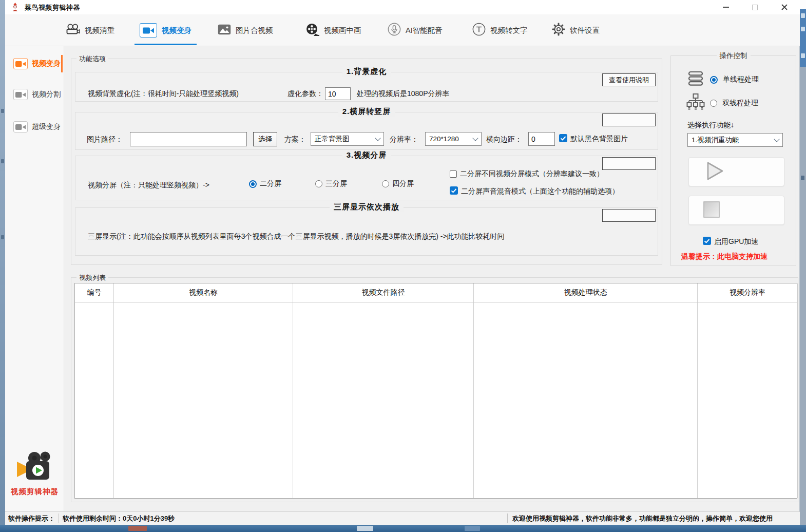 Image resolution: width=806 pixels, height=532 pixels. I want to click on sidebar: 视频变身 视频分割 超级变身, so click(35, 286).